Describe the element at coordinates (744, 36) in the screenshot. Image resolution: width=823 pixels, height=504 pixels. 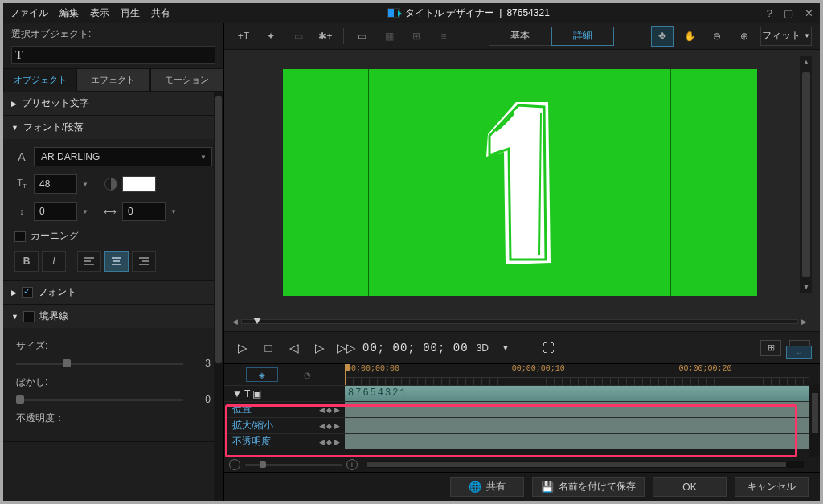
I see `zoom-in-icon: ⊕` at that location.